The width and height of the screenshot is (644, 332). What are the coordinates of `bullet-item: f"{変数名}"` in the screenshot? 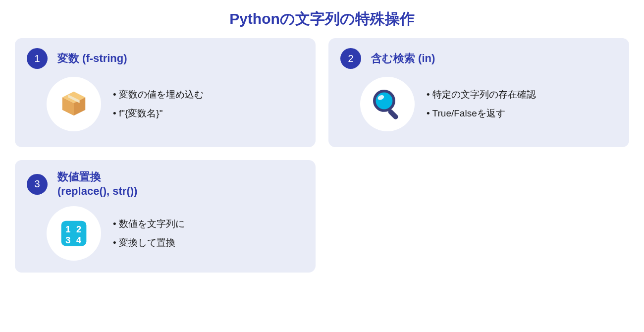 It's located at (159, 113).